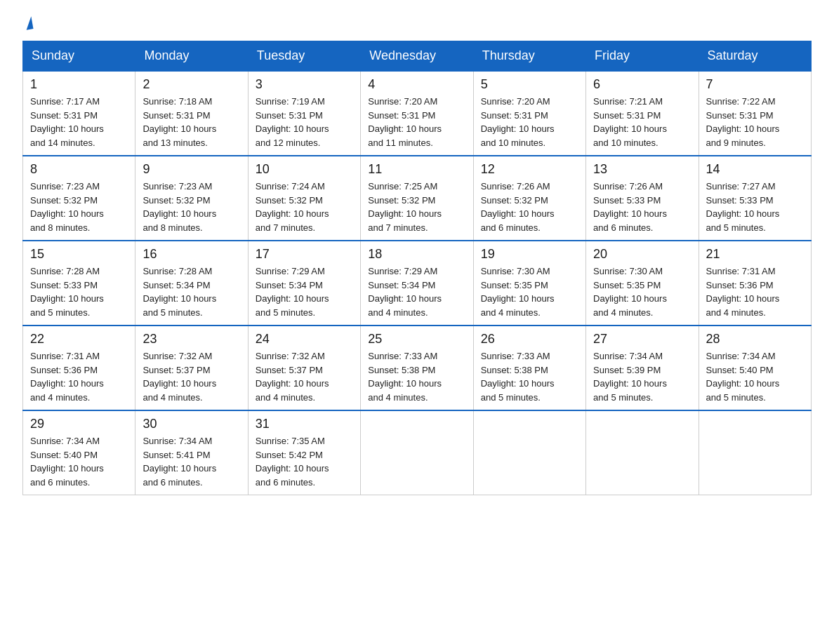 The width and height of the screenshot is (834, 644). I want to click on weekday-header-wednesday: Wednesday, so click(417, 56).